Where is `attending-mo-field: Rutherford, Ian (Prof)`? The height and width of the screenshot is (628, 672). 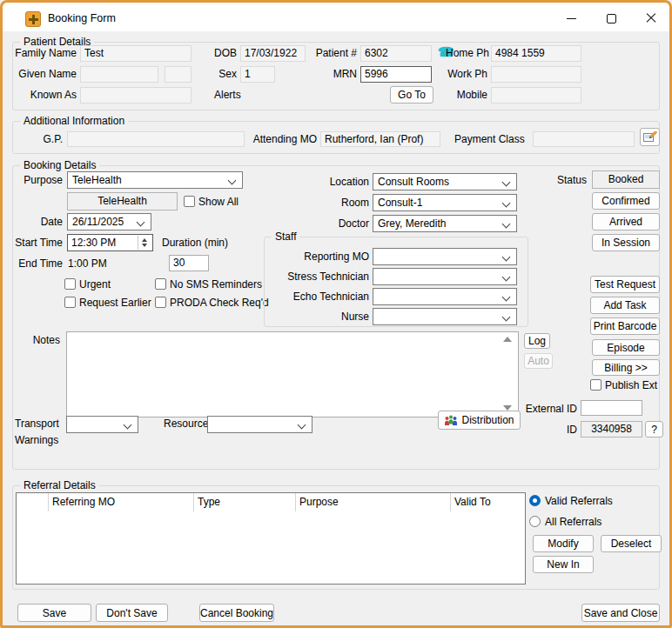
attending-mo-field: Rutherford, Ian (Prof) is located at coordinates (380, 139).